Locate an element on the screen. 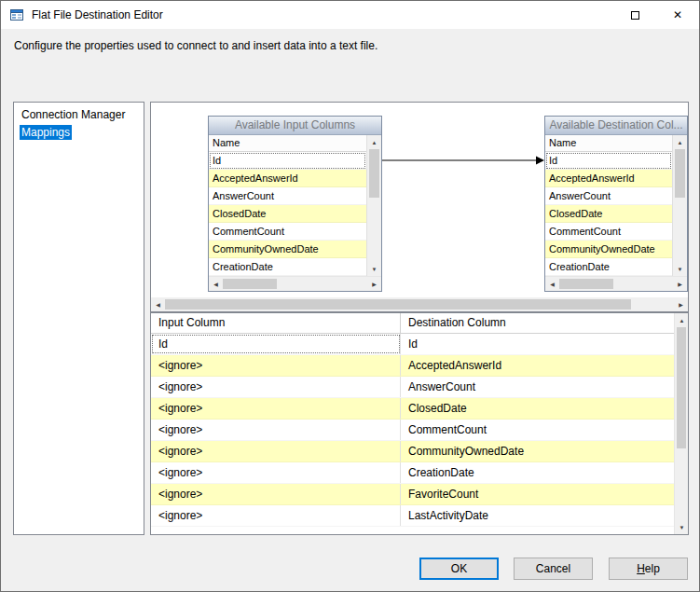 The image size is (700, 592). available-input-columns-box: Available Input Columns Name Id Accepted… is located at coordinates (295, 203).